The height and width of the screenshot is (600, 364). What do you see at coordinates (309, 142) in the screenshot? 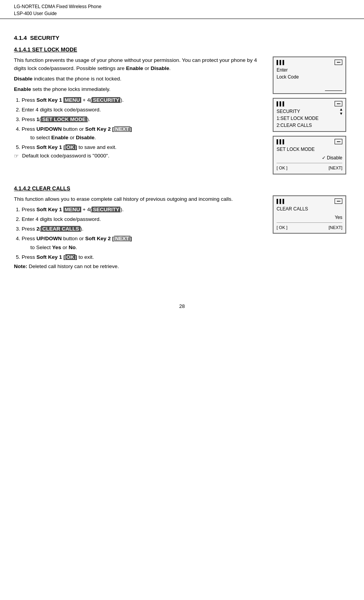
I see `screen3-topbar: ▌▌▌ ▪▪▪` at bounding box center [309, 142].